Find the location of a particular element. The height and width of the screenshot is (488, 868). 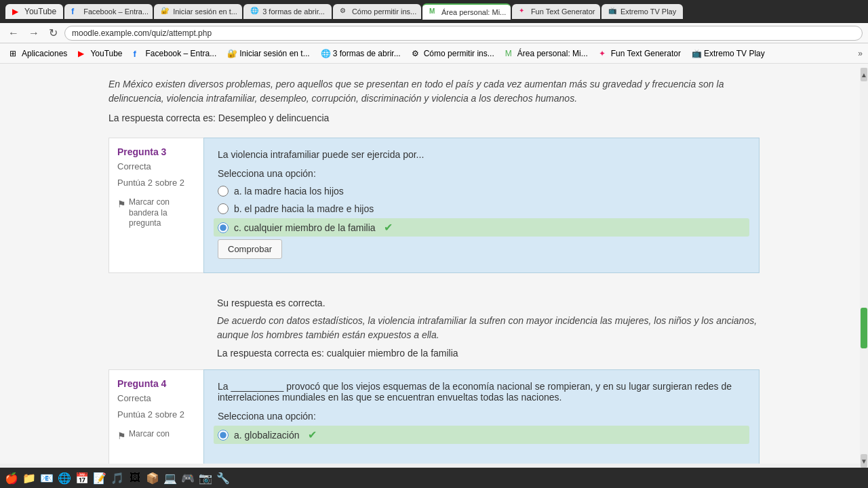

scroll-up-icon: ▲ is located at coordinates (864, 75).